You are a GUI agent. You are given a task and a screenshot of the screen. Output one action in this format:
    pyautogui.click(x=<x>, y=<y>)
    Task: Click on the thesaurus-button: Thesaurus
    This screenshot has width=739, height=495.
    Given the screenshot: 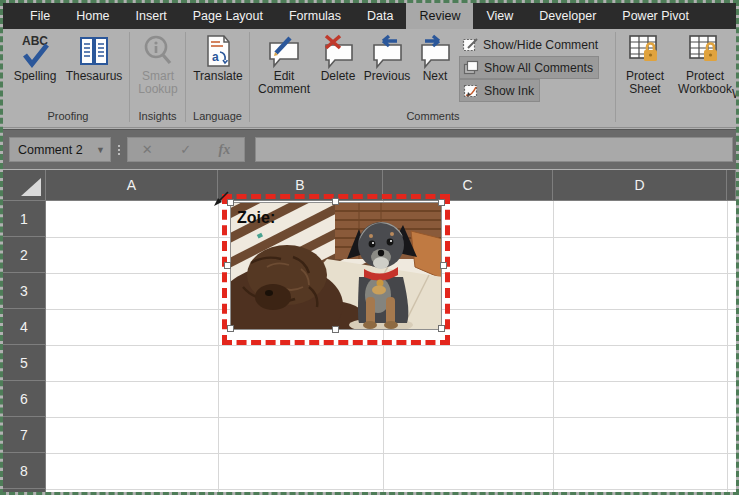 What is the action you would take?
    pyautogui.click(x=94, y=58)
    